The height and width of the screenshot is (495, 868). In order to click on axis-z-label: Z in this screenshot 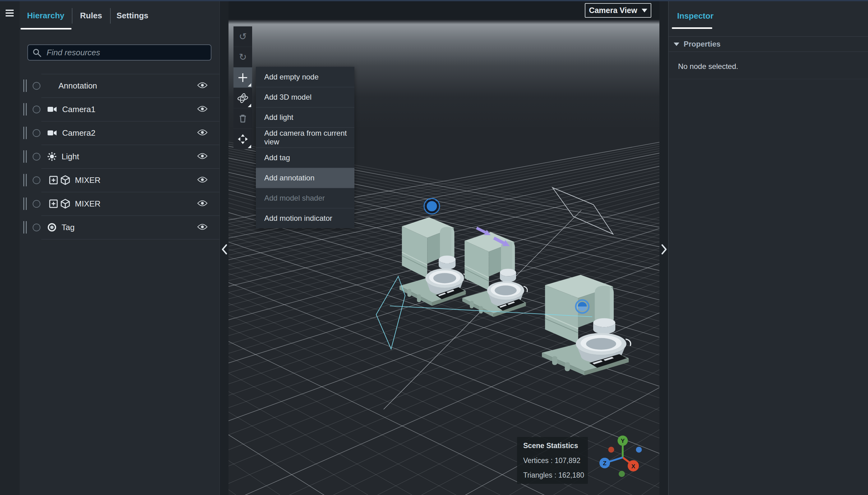, I will do `click(605, 463)`.